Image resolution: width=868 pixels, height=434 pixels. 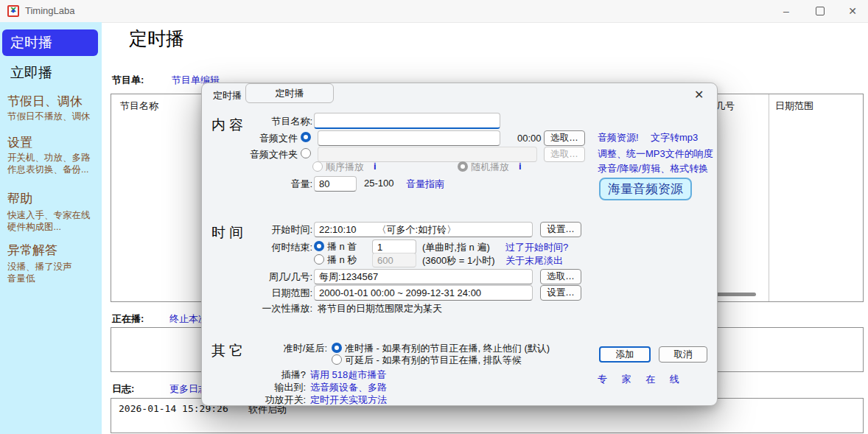 I want to click on date-range-input, so click(x=423, y=293).